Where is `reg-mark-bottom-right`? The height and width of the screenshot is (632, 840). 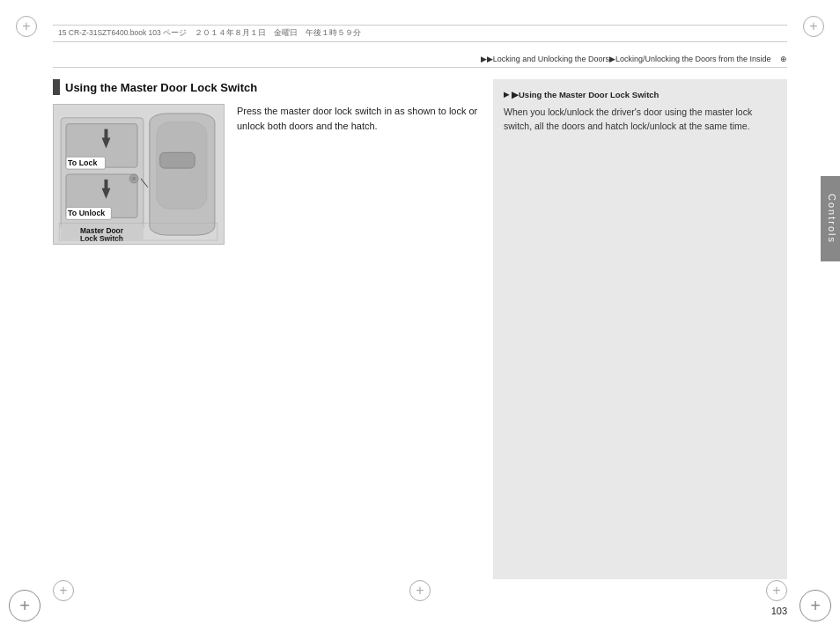 reg-mark-bottom-right is located at coordinates (777, 591).